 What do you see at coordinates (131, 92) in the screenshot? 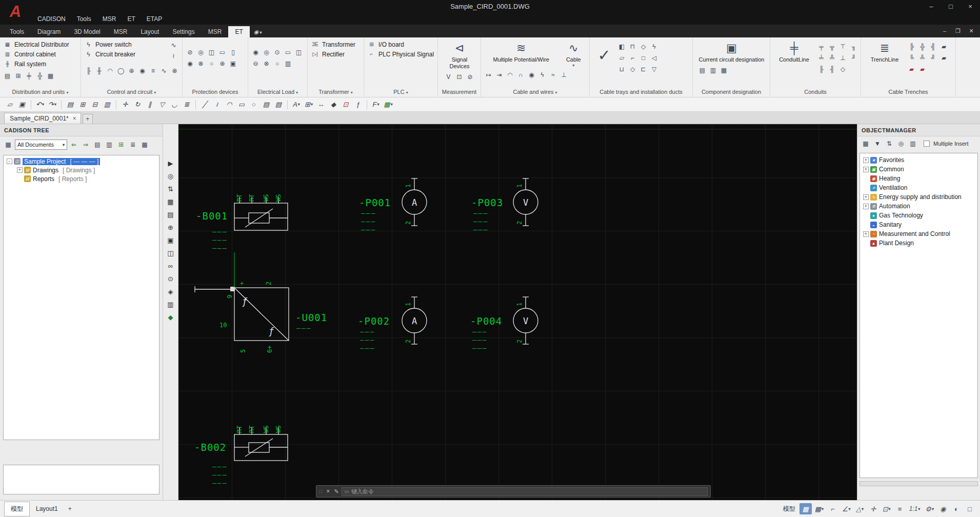
I see `group-title-control-and-circuit: Control and circuit ▾` at bounding box center [131, 92].